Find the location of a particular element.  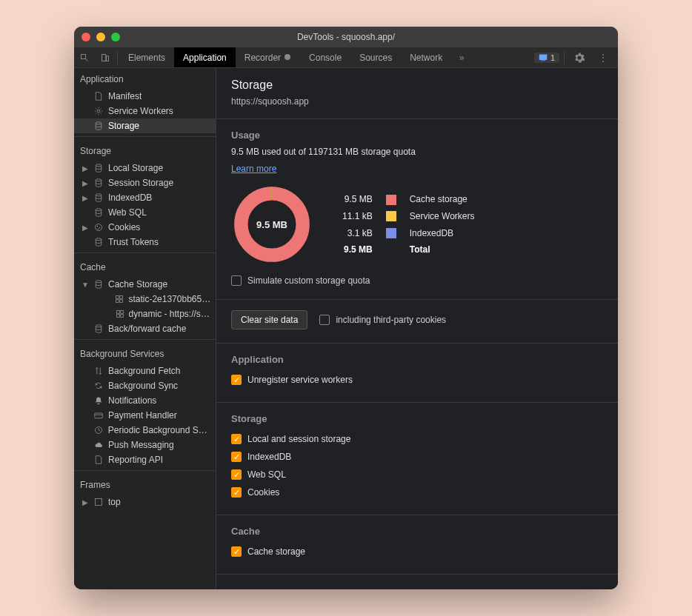

frame-icon is located at coordinates (99, 502).